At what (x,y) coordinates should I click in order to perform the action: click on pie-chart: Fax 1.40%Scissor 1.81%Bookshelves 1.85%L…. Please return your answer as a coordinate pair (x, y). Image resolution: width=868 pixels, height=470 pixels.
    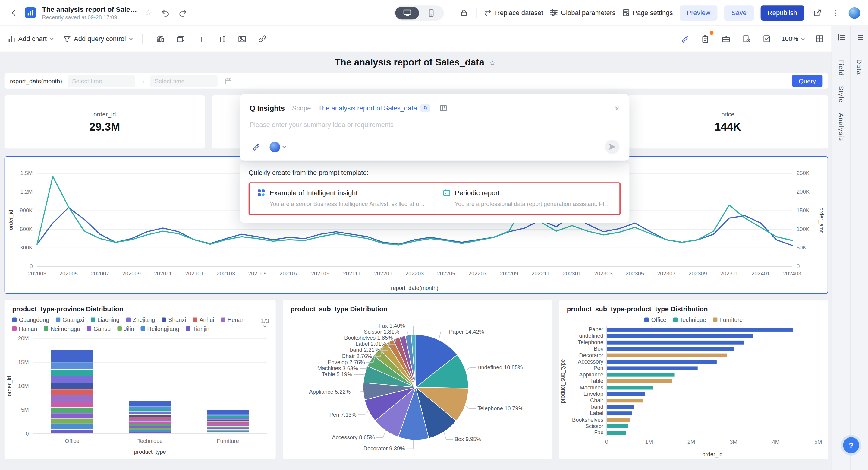
    Looking at the image, I should click on (418, 386).